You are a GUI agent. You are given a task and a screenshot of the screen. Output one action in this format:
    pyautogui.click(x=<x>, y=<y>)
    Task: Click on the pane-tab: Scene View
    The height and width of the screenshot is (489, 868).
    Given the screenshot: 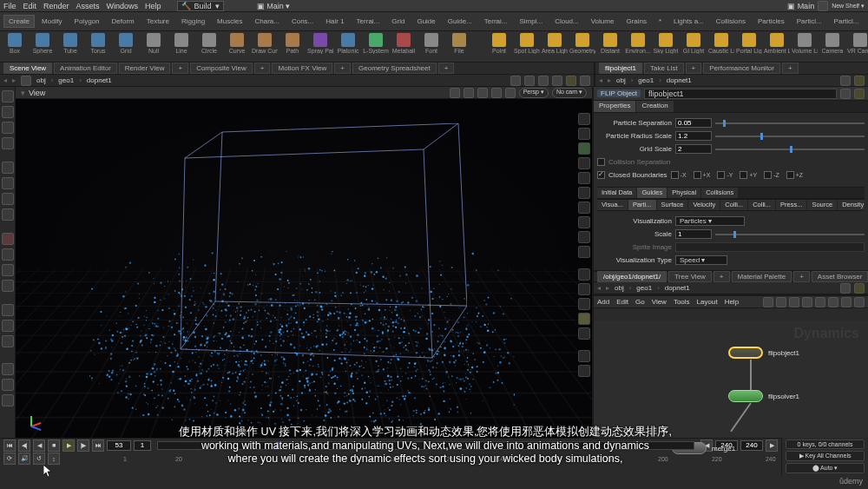 What is the action you would take?
    pyautogui.click(x=28, y=68)
    